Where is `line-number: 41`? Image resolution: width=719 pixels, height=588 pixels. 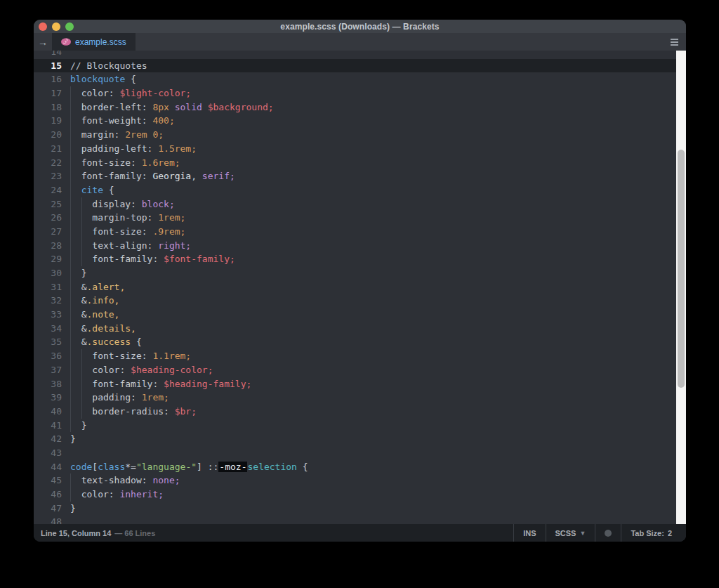 line-number: 41 is located at coordinates (50, 426).